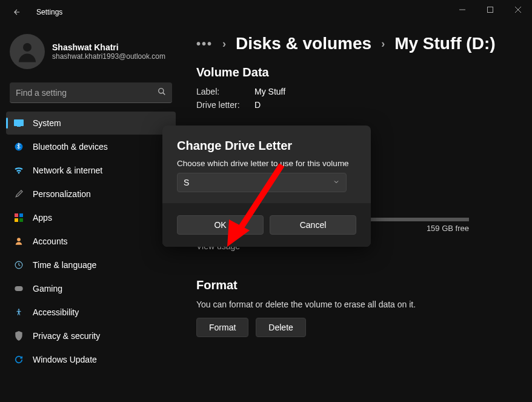 Image resolution: width=532 pixels, height=402 pixels. I want to click on nav-item-accessibility: Accessibility, so click(91, 312).